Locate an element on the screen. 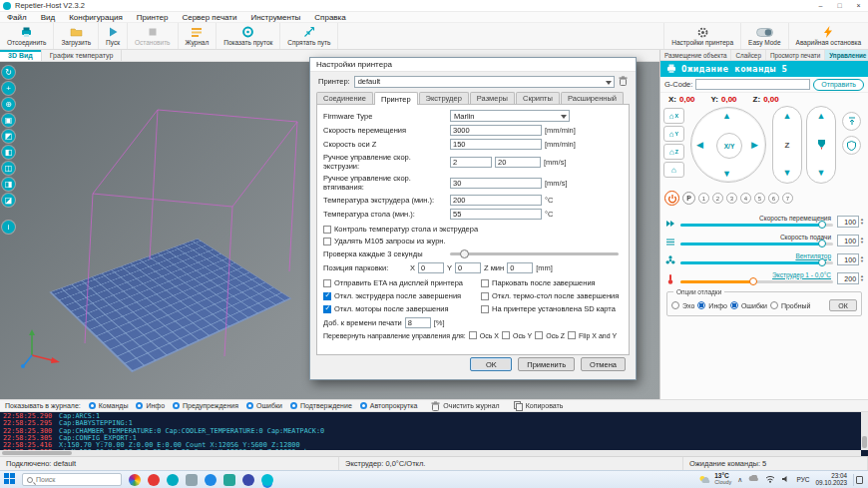 This screenshot has width=868, height=488. tab-slicer: Слайсер is located at coordinates (748, 55).